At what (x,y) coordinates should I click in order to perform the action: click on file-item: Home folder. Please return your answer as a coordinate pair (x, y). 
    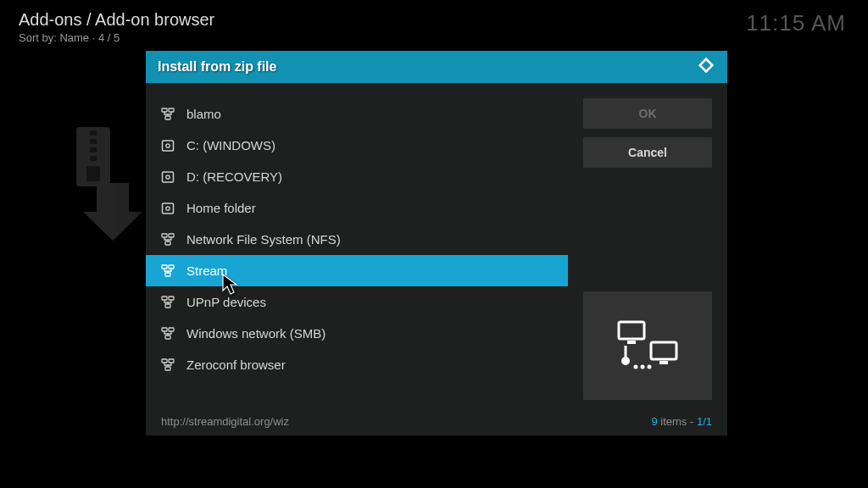
    Looking at the image, I should click on (357, 208).